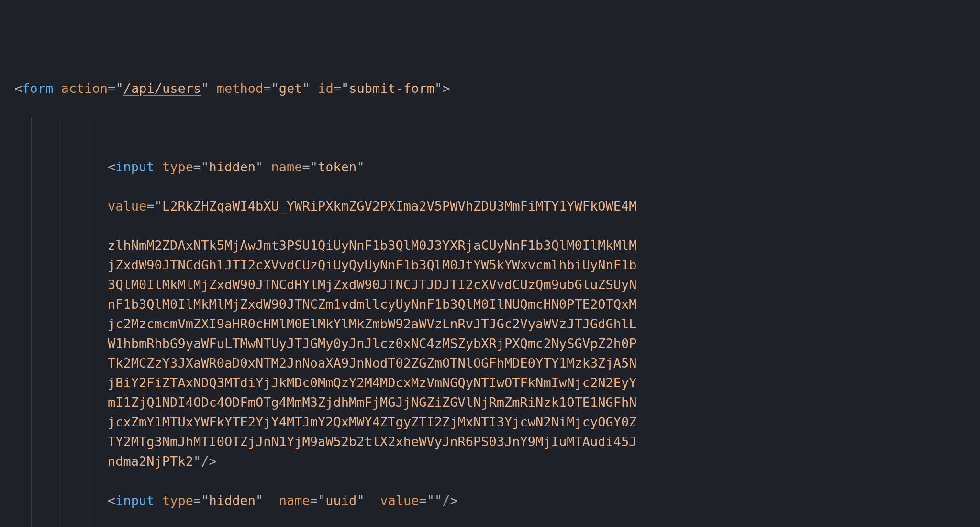 The height and width of the screenshot is (527, 980). Describe the element at coordinates (372, 324) in the screenshot. I see `token-value-cont: jc2MzcmcmVmZXI9aHR0cHMlM0ElMkYlMkZmbW92a…` at that location.